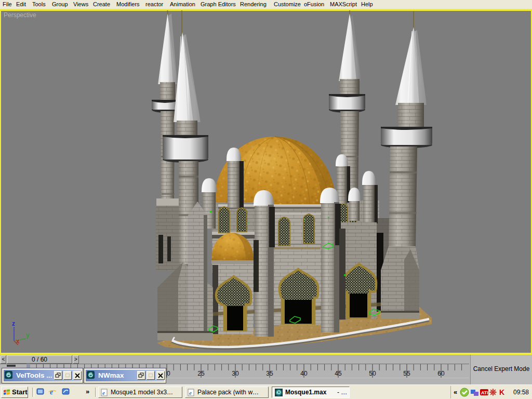 This screenshot has height=399, width=532. Describe the element at coordinates (28, 335) in the screenshot. I see `svg-text: y` at that location.